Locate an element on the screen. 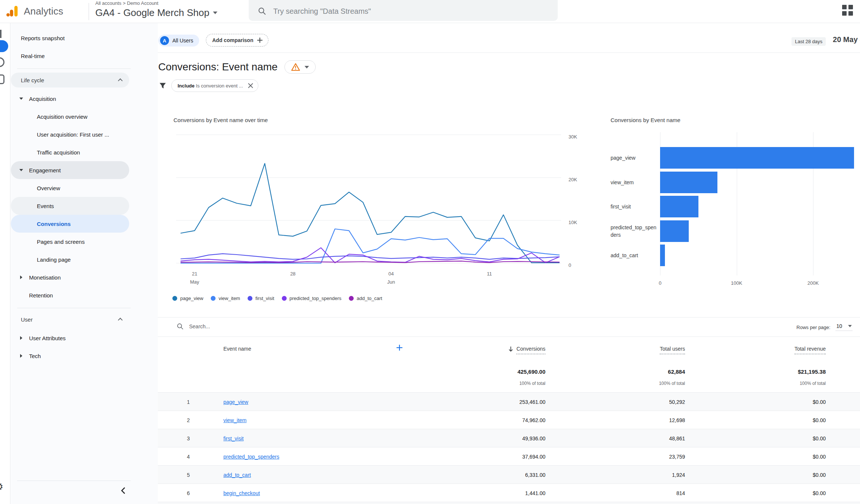  column-header-event-name: Event name is located at coordinates (238, 349).